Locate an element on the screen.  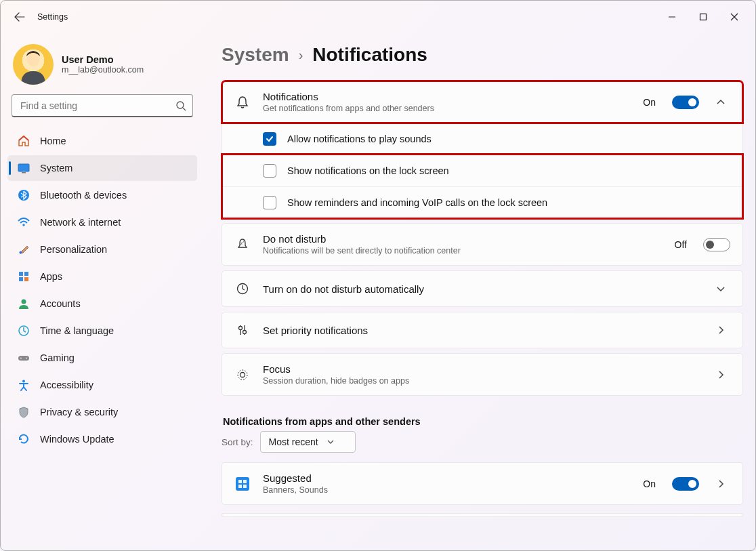
nav-item-bluetooth: Bluetooth & devices is located at coordinates (102, 195).